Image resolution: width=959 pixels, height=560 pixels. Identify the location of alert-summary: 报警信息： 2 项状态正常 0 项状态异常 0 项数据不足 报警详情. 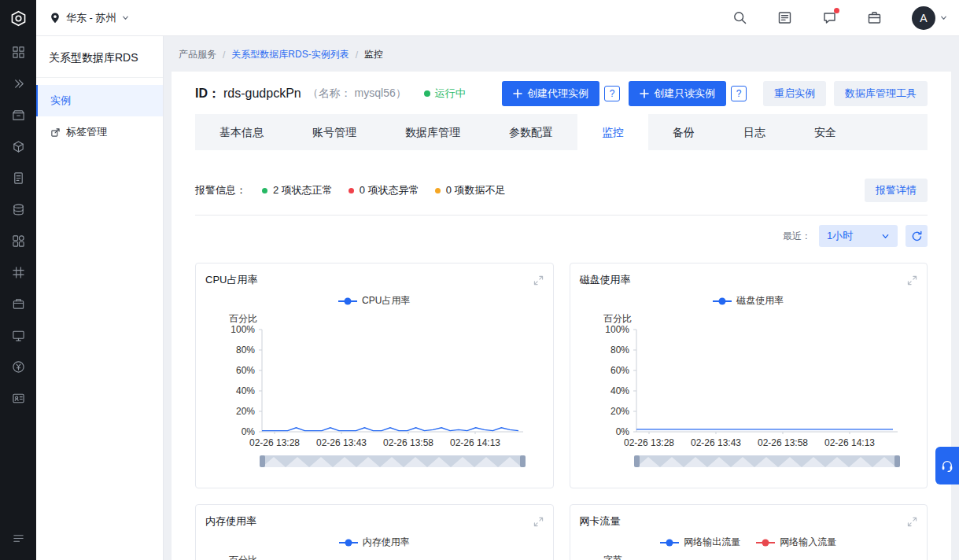
(562, 190).